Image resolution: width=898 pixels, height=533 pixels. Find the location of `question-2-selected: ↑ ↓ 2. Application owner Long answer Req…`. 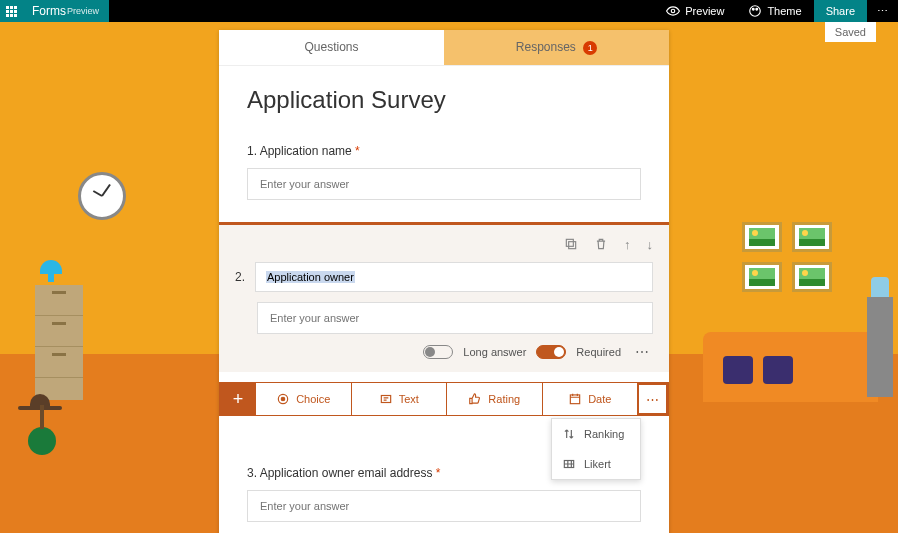

question-2-selected: ↑ ↓ 2. Application owner Long answer Req… is located at coordinates (444, 297).